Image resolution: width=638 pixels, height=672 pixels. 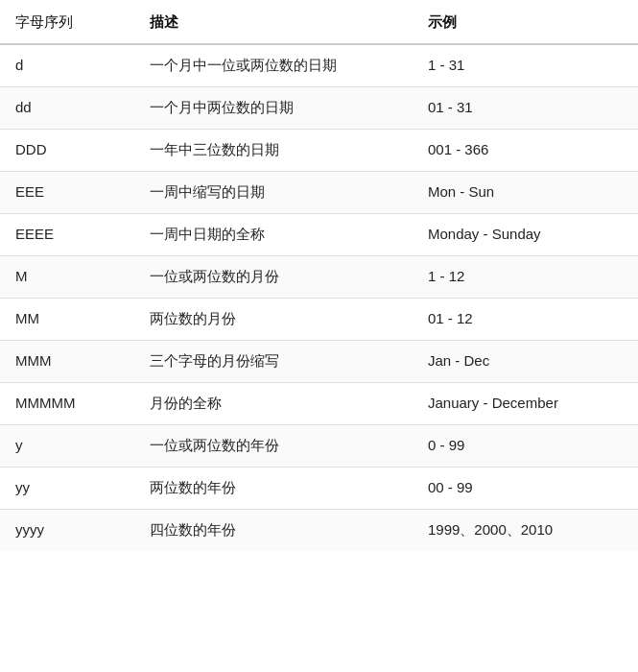 What do you see at coordinates (67, 108) in the screenshot?
I see `cell-pattern: dd` at bounding box center [67, 108].